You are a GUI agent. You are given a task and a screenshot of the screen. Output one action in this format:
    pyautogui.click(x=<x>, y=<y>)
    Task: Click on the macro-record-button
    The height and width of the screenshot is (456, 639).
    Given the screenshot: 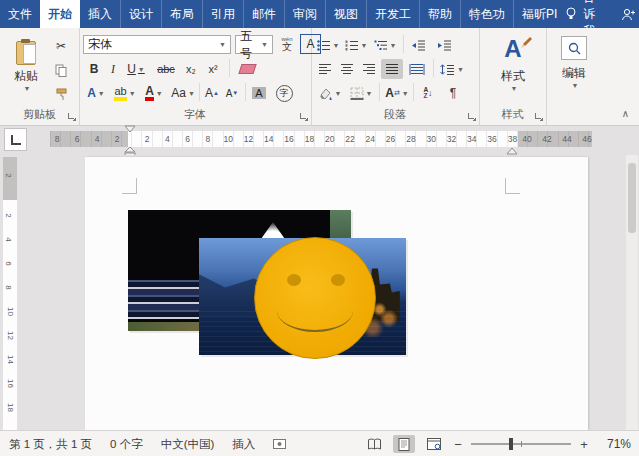 What is the action you would take?
    pyautogui.click(x=280, y=444)
    